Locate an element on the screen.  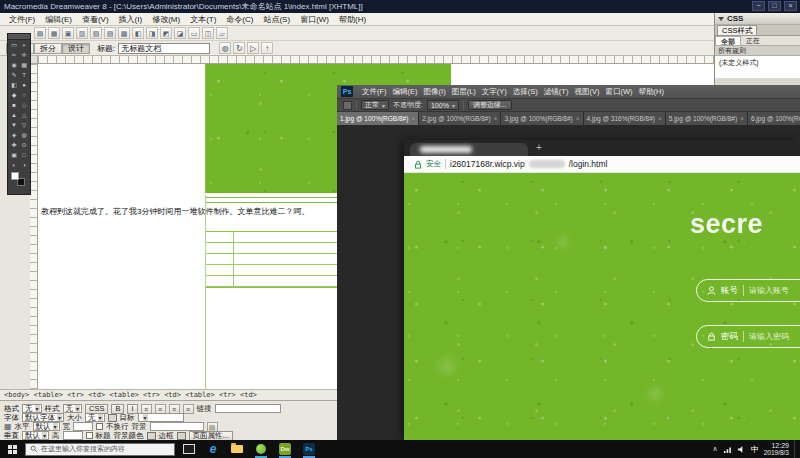
css-rule-item: (未定义样式) is located at coordinates (758, 67).